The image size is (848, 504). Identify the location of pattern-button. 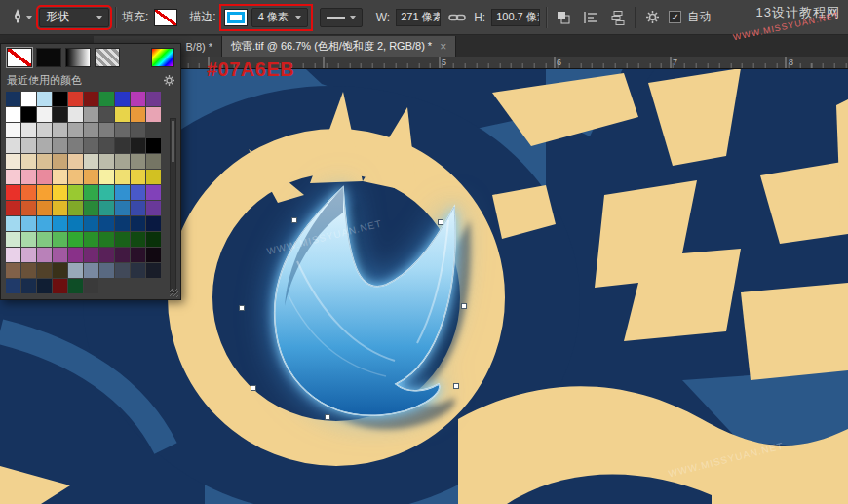
(107, 58).